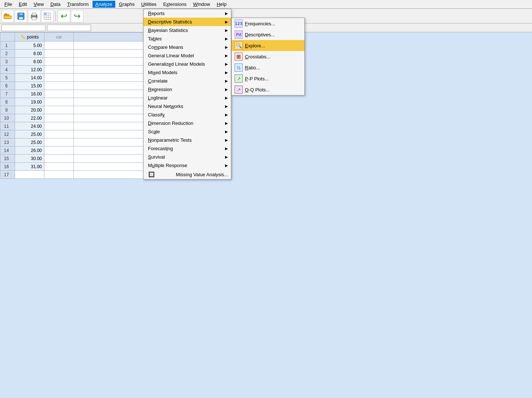  I want to click on cell-points: 19.00, so click(30, 102).